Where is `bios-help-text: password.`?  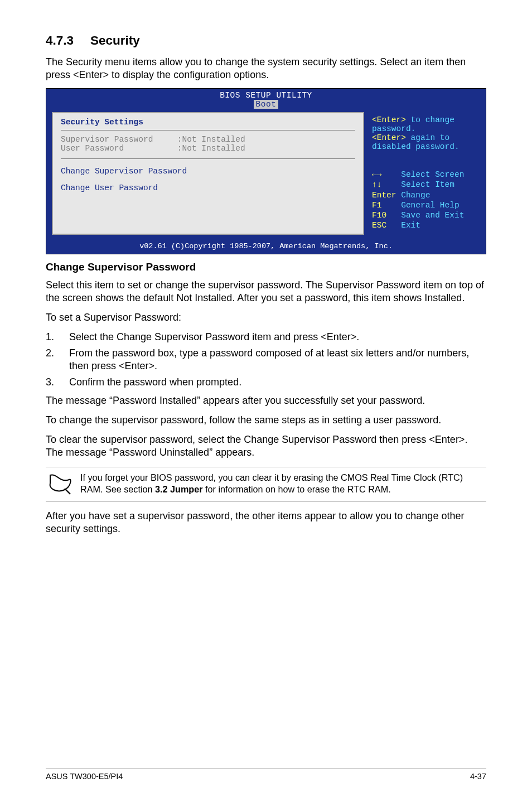
bios-help-text: password. is located at coordinates (394, 129).